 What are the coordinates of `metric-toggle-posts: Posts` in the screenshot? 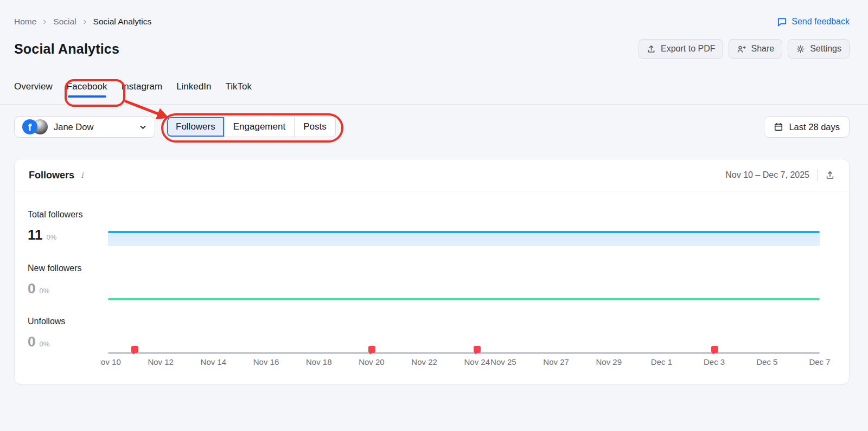 It's located at (315, 127).